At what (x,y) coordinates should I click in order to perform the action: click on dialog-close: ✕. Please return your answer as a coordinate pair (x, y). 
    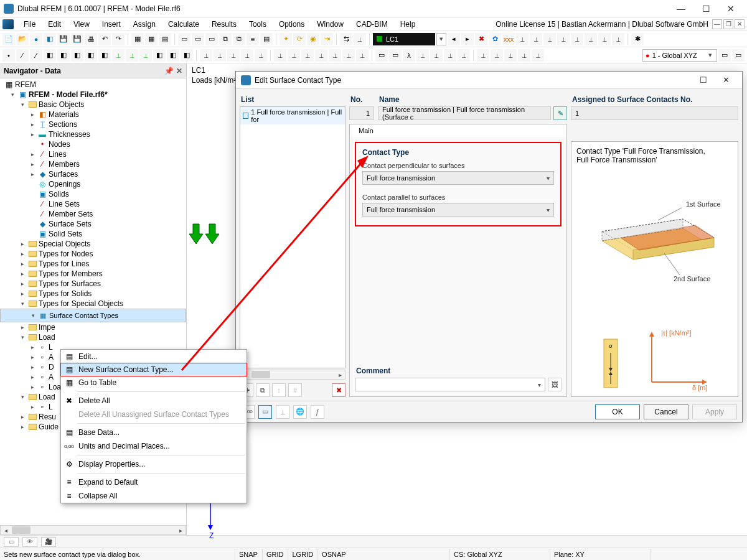
    Looking at the image, I should click on (726, 80).